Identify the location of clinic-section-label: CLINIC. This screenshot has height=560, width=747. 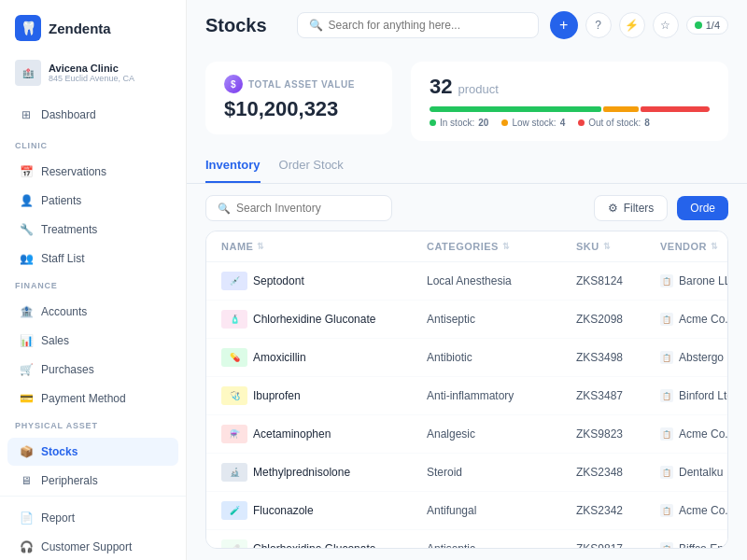
(93, 146).